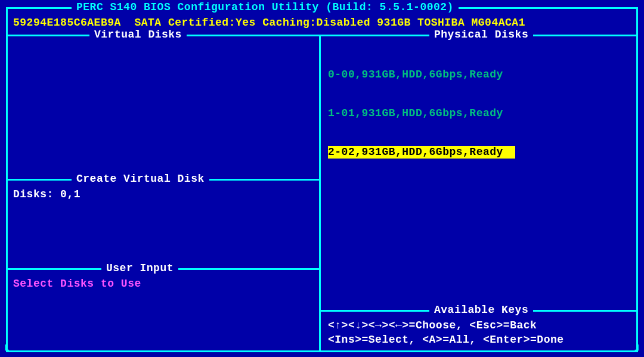  What do you see at coordinates (637, 180) in the screenshot?
I see `outer-right-border` at bounding box center [637, 180].